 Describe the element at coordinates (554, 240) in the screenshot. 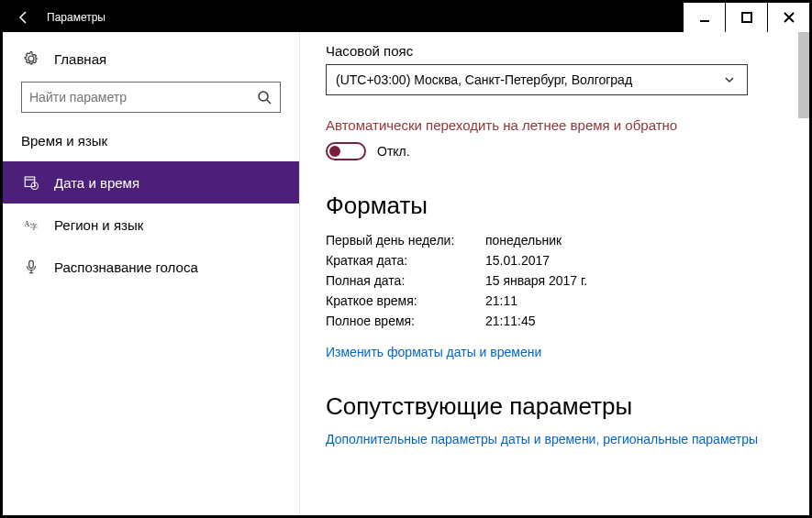

I see `format-row-first-day: Первый день недели: понедельник` at that location.